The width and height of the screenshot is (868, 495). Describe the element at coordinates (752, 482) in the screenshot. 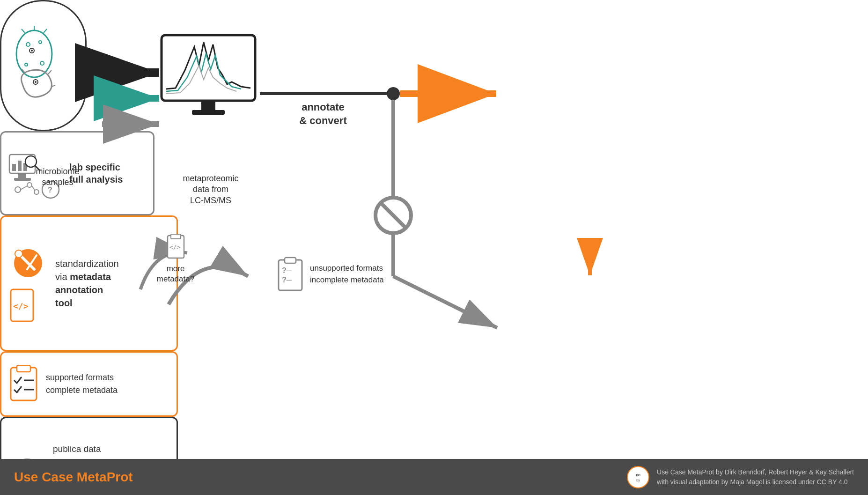

I see `credit-line2: with visual adaptation by Maja Magel is …` at that location.